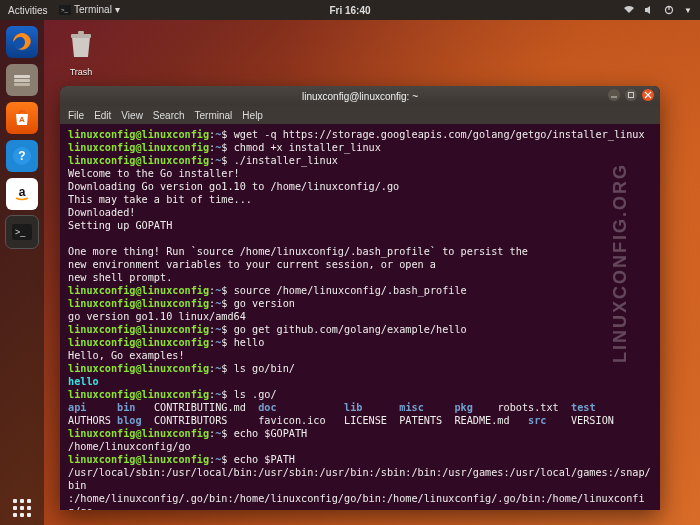  Describe the element at coordinates (22, 120) in the screenshot. I see `svg-text: A` at that location.